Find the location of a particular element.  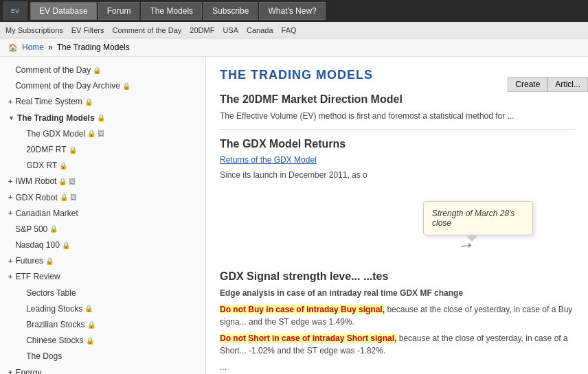

sidebar-label: The Dogs is located at coordinates (44, 357).